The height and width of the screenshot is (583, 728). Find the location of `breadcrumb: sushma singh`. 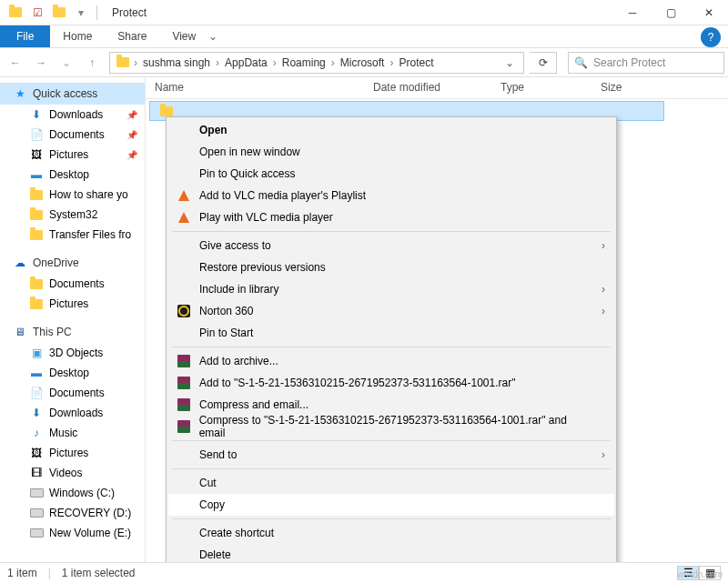

breadcrumb: sushma singh is located at coordinates (177, 63).